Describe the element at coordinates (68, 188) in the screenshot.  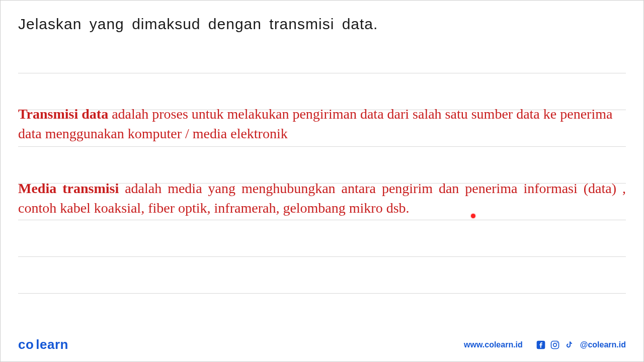
I see `term-media: Media transmisi` at that location.